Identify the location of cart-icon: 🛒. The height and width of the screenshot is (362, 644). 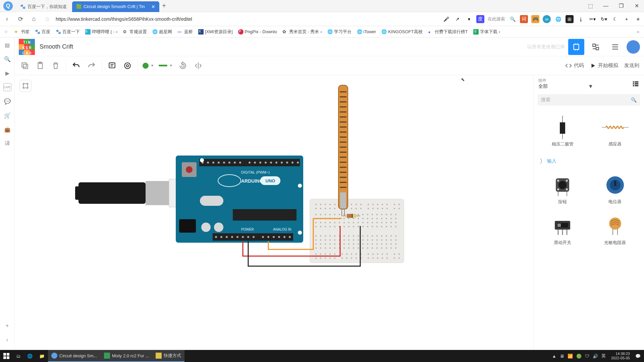
(7, 115).